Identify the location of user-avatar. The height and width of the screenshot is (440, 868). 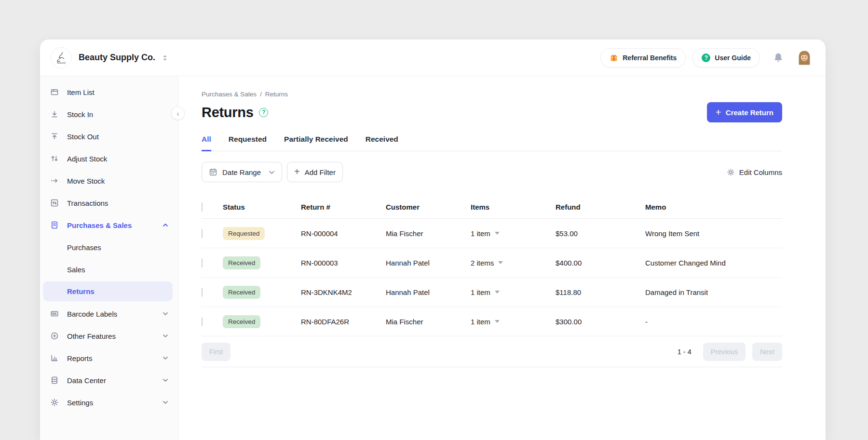
(804, 58).